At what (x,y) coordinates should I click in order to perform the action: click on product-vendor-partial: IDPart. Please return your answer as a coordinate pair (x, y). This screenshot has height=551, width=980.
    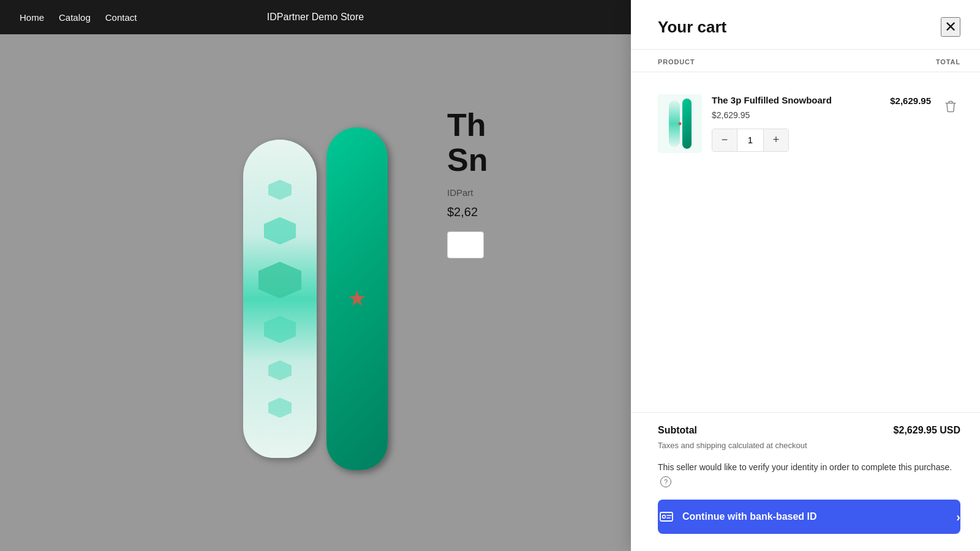
    Looking at the image, I should click on (533, 192).